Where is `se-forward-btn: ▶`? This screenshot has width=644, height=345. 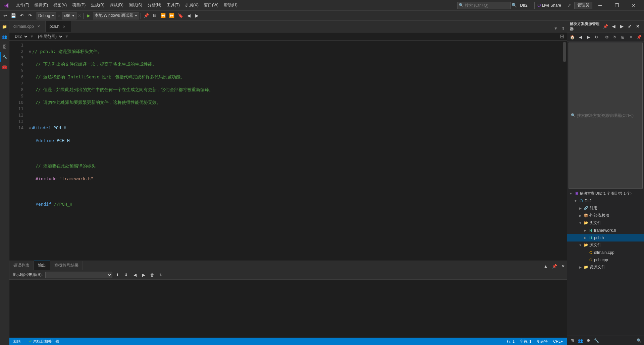
se-forward-btn: ▶ is located at coordinates (588, 37).